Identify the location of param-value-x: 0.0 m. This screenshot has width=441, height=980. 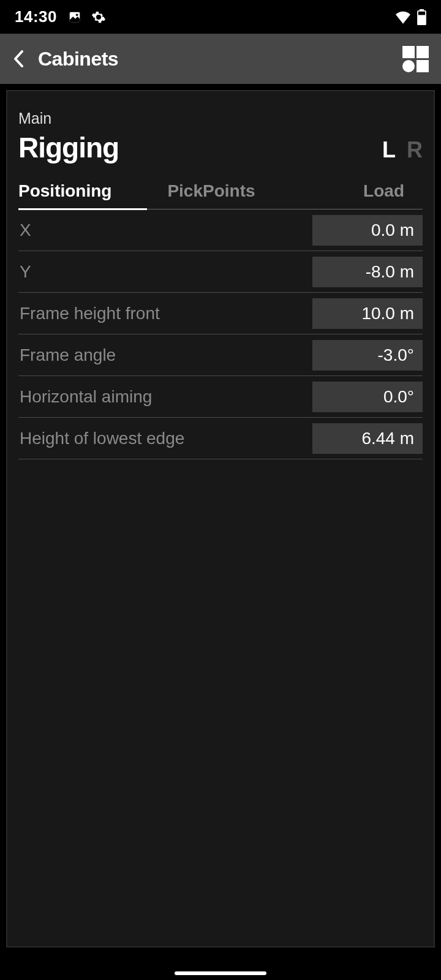
(368, 230).